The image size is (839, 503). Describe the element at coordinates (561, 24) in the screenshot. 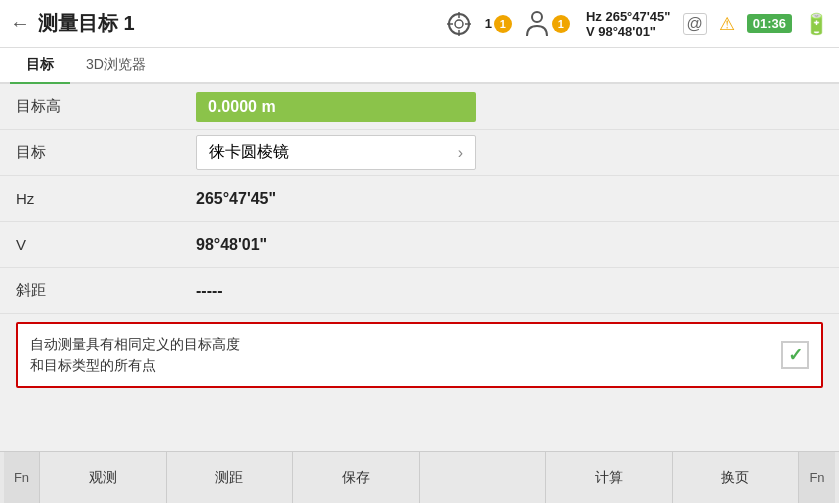

I see `person-badge: 1` at that location.